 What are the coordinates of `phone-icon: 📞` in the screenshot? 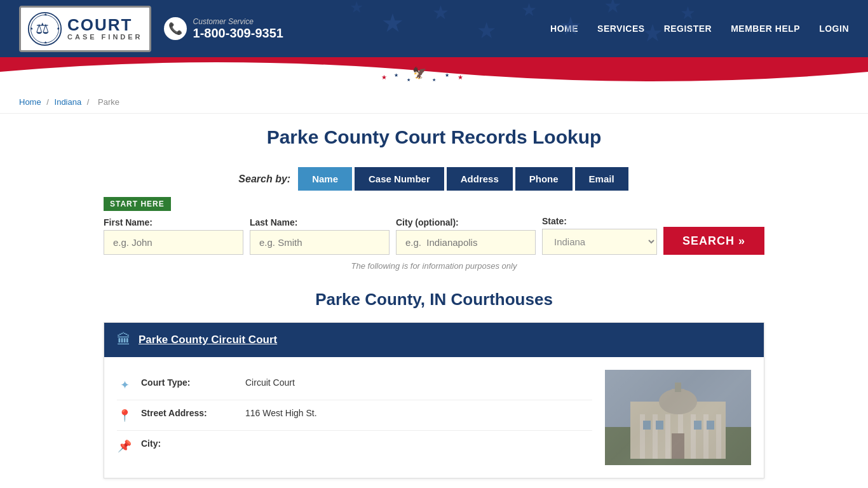 It's located at (175, 29).